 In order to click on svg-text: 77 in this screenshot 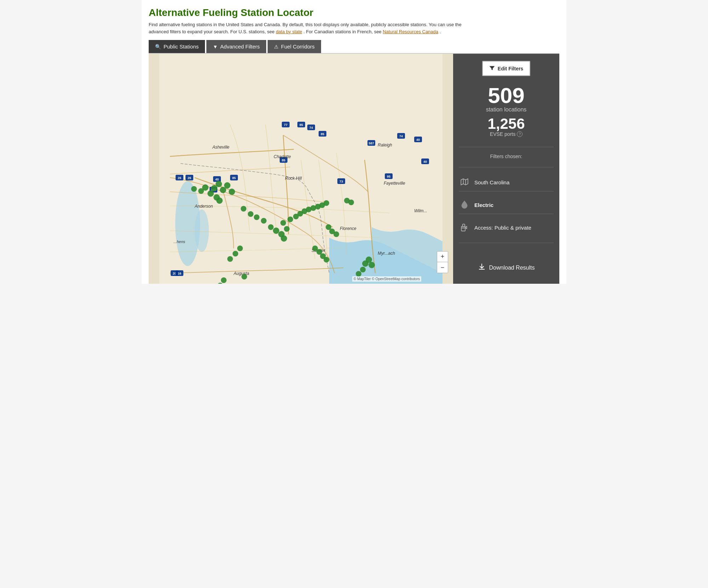, I will do `click(286, 125)`.